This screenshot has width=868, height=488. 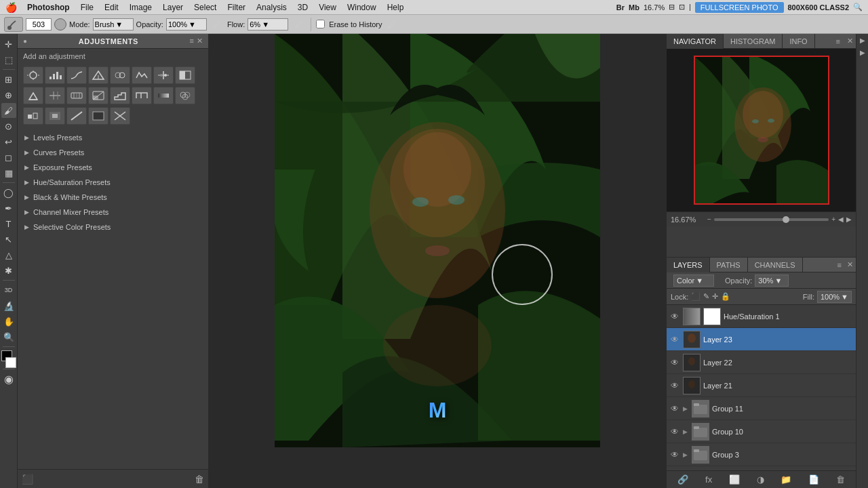 I want to click on exposure-icon, so click(x=98, y=75).